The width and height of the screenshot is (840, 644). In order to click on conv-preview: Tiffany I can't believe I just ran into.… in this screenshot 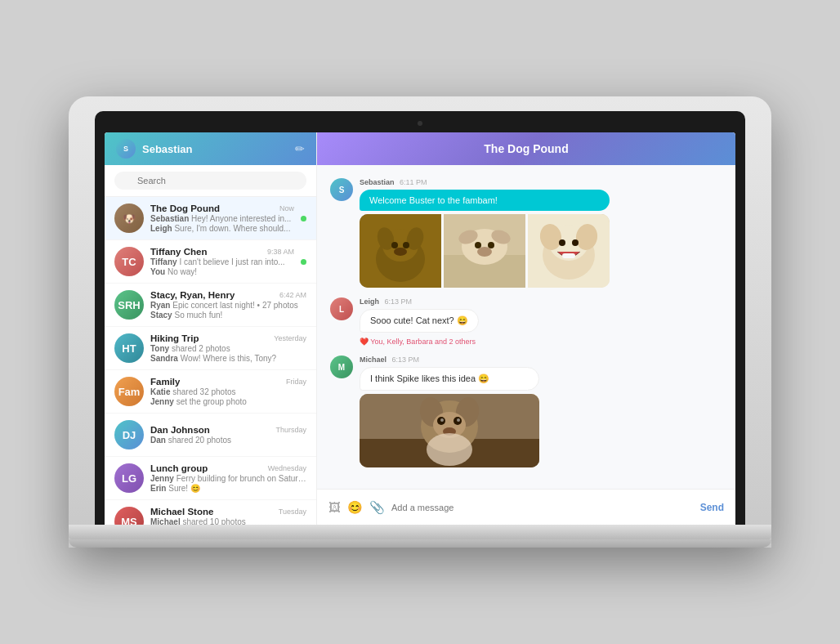, I will do `click(222, 262)`.